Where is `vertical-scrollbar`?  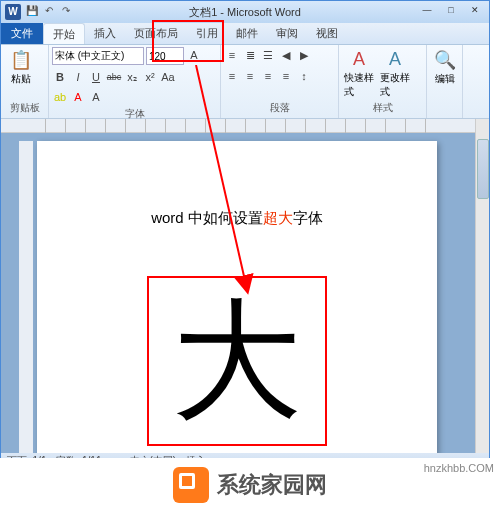
vertical-scrollbar is located at coordinates (482, 286).